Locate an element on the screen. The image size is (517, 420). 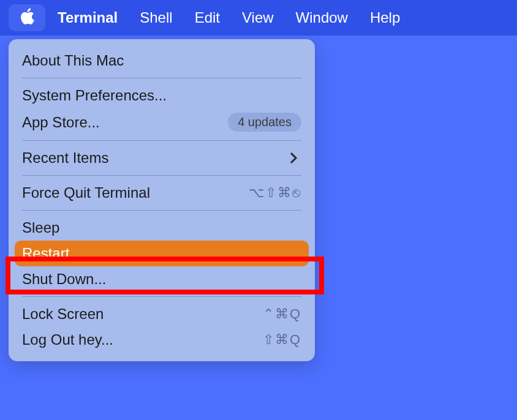
menu-item-label: Restart... is located at coordinates (51, 253).